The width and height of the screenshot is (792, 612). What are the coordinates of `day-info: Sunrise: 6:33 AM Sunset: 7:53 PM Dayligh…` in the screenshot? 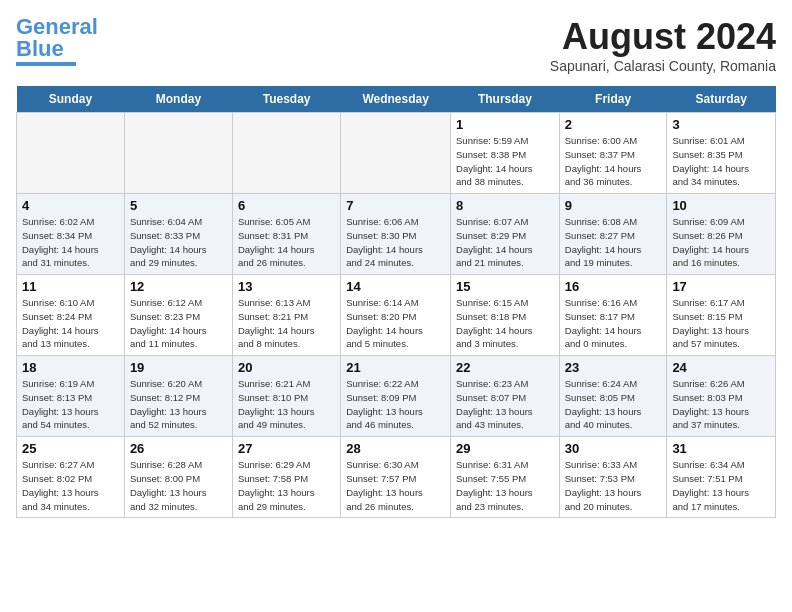 It's located at (614, 486).